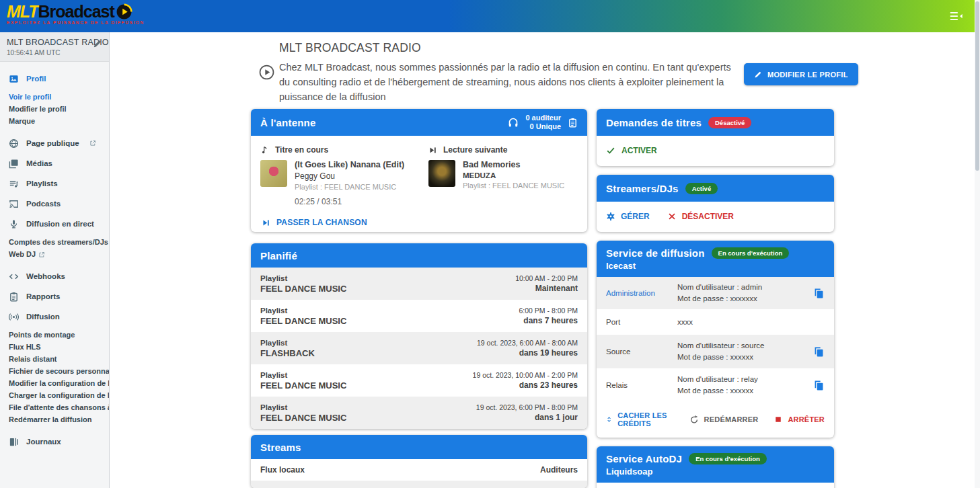 This screenshot has width=980, height=488. I want to click on disable-streamers-button: DÉSACTIVER, so click(701, 216).